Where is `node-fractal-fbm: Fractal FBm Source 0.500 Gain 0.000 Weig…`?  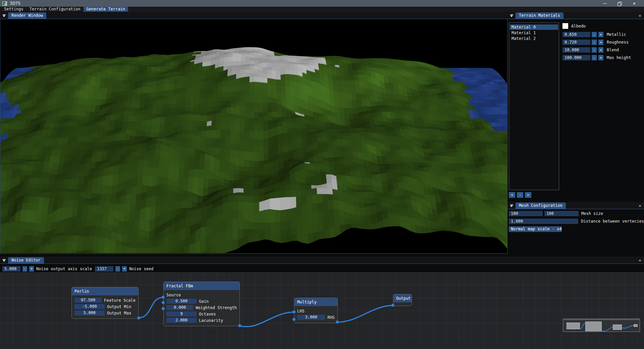 node-fractal-fbm: Fractal FBm Source 0.500 Gain 0.000 Weig… is located at coordinates (202, 304).